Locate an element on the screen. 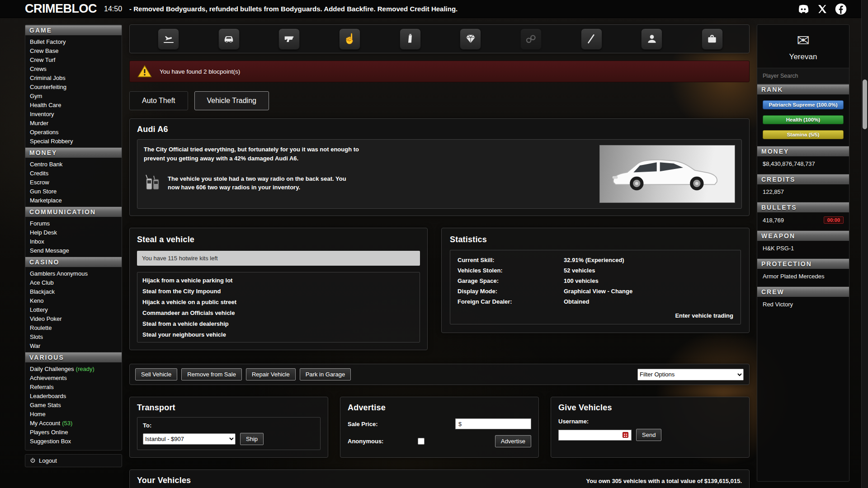  enter-vehicle-trading-link: Enter vehicle trading is located at coordinates (704, 315).